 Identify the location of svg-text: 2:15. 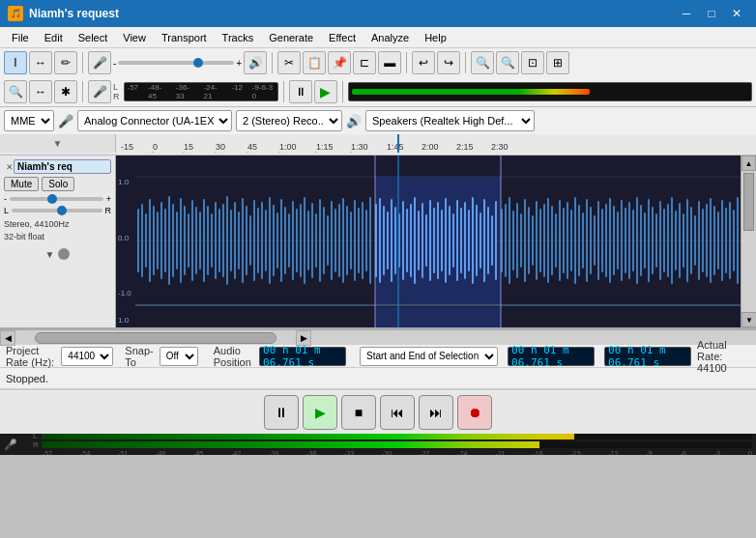
(465, 147).